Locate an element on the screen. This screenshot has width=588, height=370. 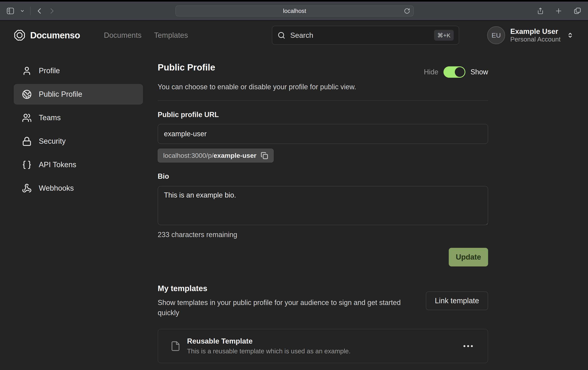
sidebar-item-profile: Profile is located at coordinates (78, 71).